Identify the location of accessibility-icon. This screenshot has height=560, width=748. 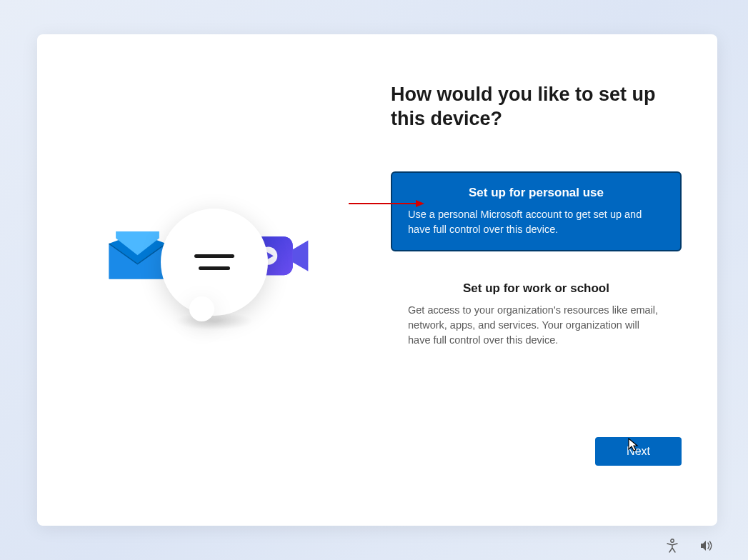
(672, 546).